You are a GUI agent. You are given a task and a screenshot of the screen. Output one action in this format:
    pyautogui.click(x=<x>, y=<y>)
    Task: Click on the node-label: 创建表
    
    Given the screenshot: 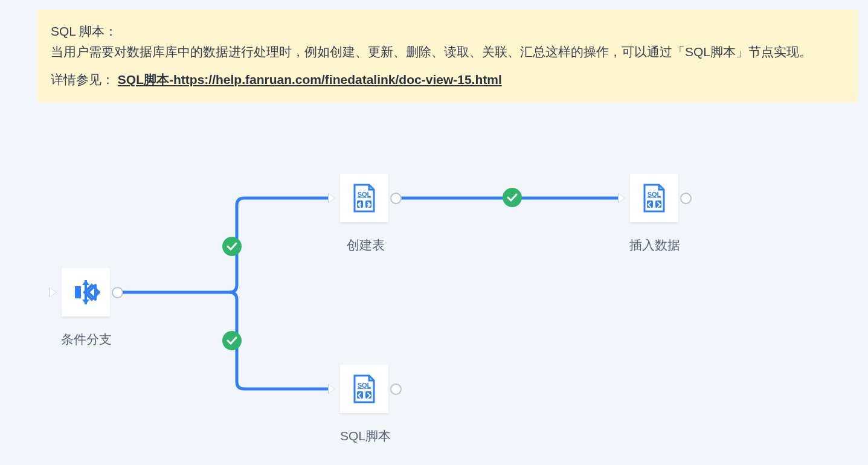 What is the action you would take?
    pyautogui.click(x=365, y=245)
    